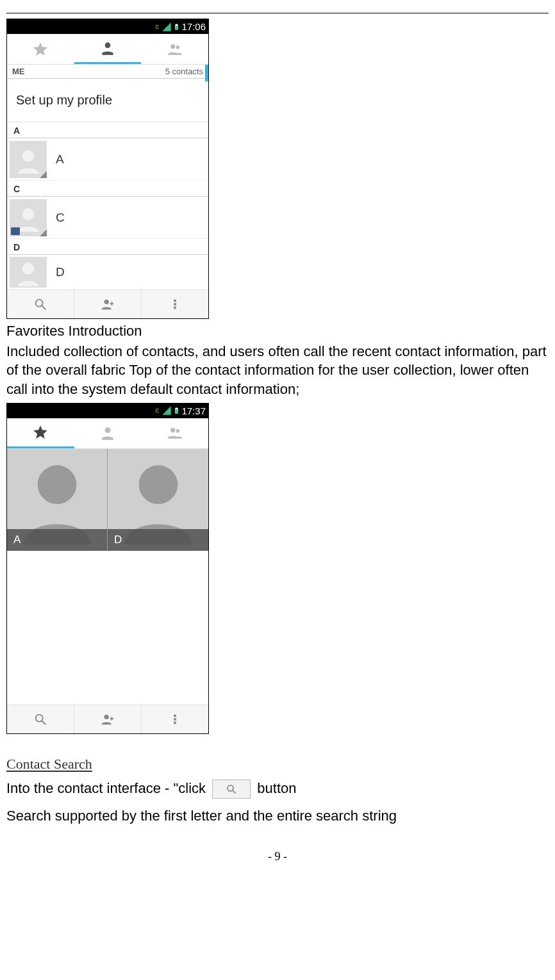 Image resolution: width=555 pixels, height=980 pixels. What do you see at coordinates (158, 500) in the screenshot?
I see `favorite-tile: D` at bounding box center [158, 500].